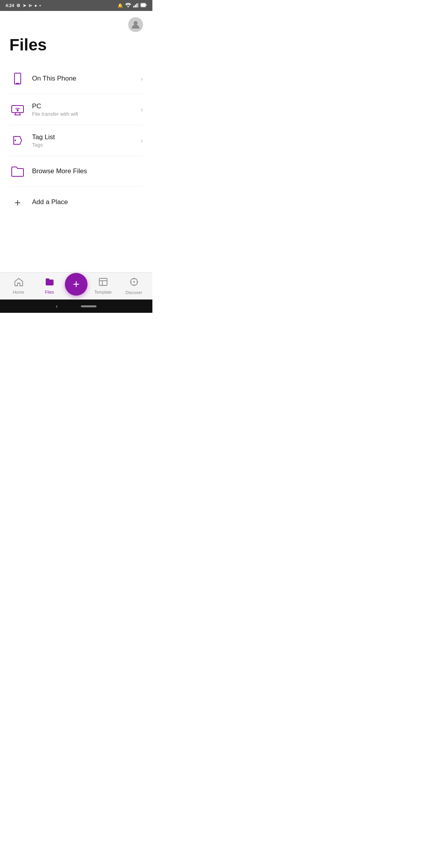 The height and width of the screenshot is (868, 422). What do you see at coordinates (19, 283) in the screenshot?
I see `home-icon` at bounding box center [19, 283].